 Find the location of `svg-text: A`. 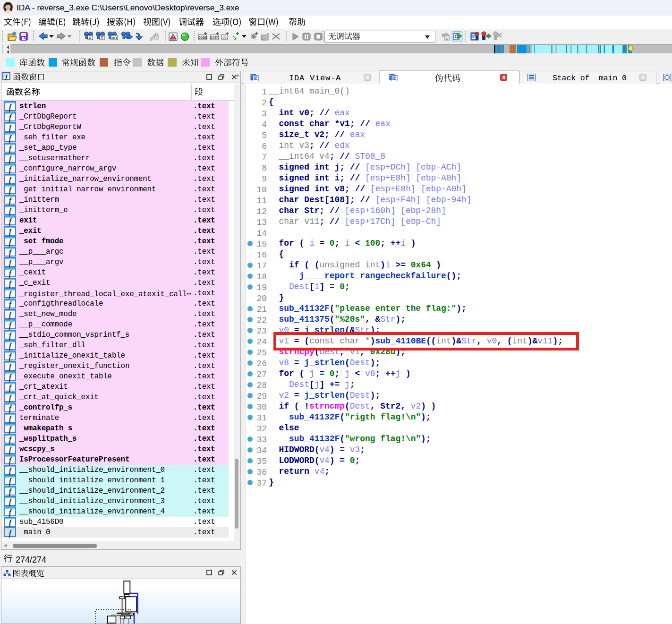

svg-text: A is located at coordinates (224, 38).